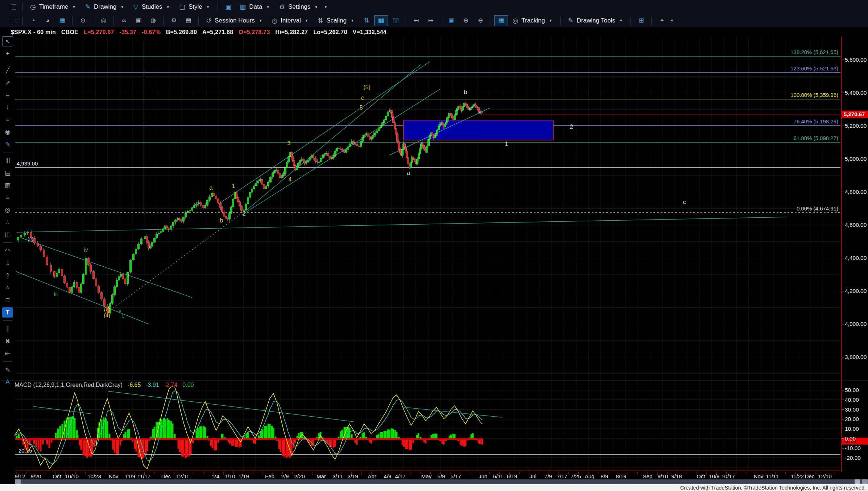 Image resolution: width=868 pixels, height=491 pixels. What do you see at coordinates (381, 21) in the screenshot?
I see `candlestick-type-icon: ▮▮` at bounding box center [381, 21].